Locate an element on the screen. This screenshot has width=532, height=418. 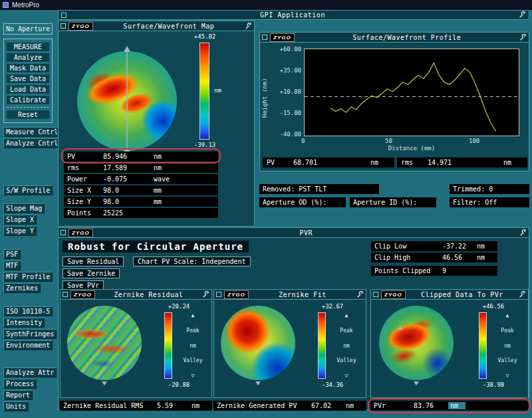
sidebar-item-process: Process is located at coordinates (20, 384).